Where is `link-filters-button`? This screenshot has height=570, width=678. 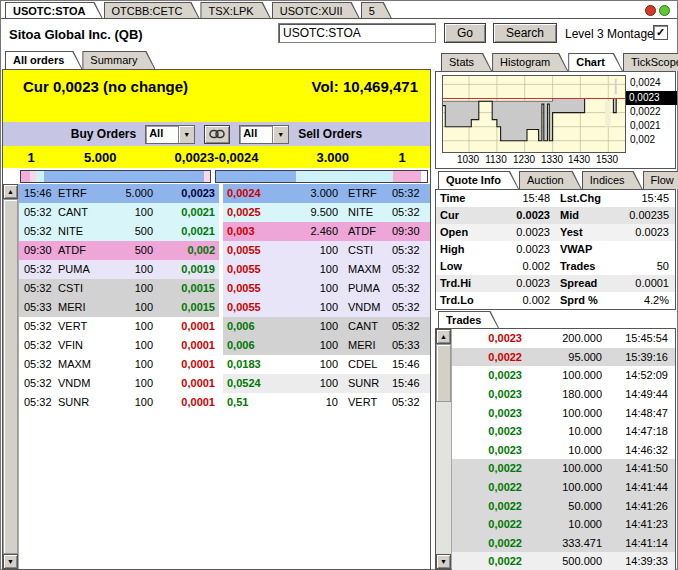 link-filters-button is located at coordinates (217, 134).